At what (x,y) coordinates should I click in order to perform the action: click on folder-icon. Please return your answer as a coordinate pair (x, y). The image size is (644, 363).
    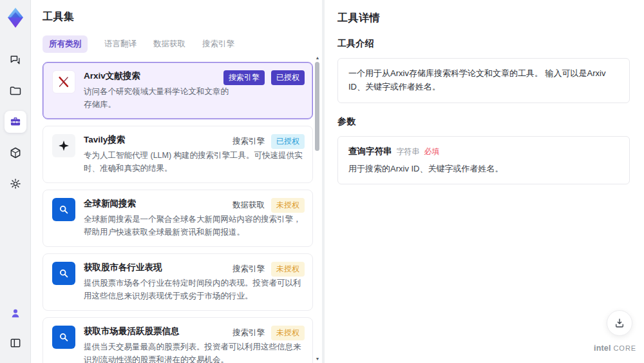
    Looking at the image, I should click on (15, 91).